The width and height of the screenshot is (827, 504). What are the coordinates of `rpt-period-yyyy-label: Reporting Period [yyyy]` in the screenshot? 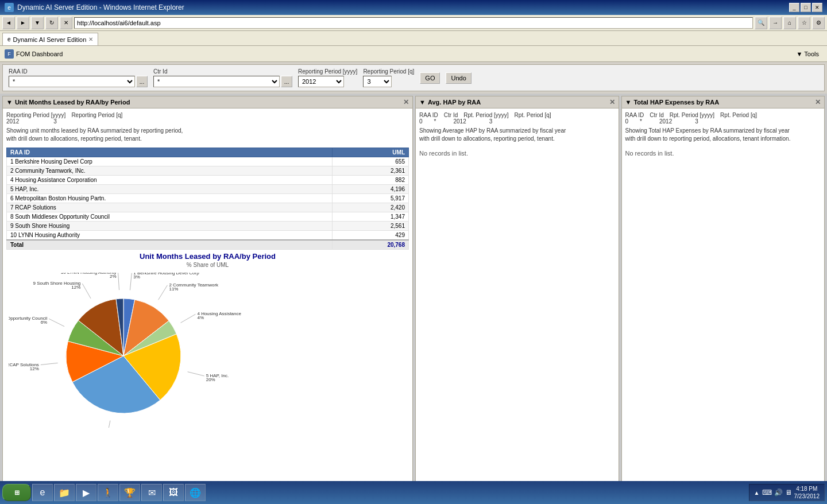 It's located at (327, 71).